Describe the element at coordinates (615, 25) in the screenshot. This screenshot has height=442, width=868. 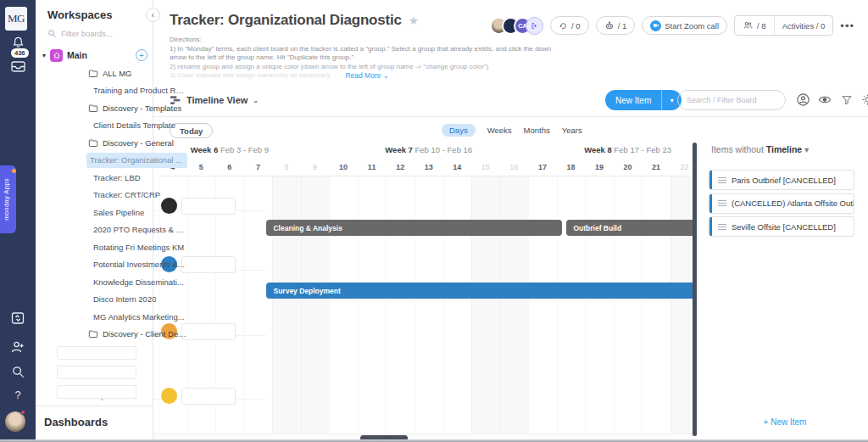
I see `automations-counter: / 1` at that location.